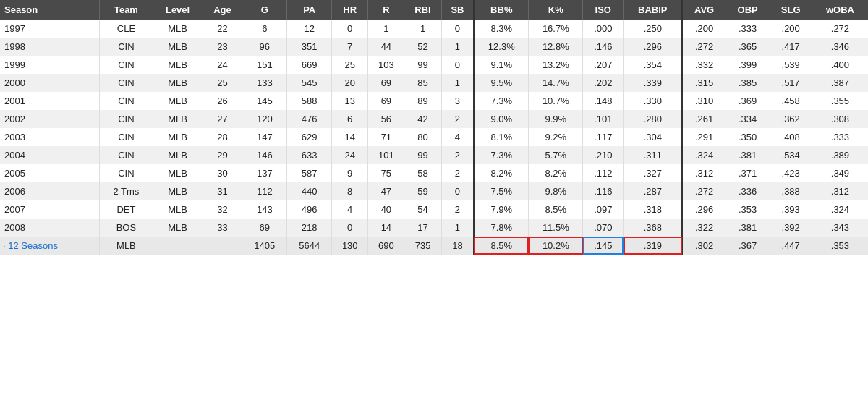 This screenshot has width=868, height=411. Describe the element at coordinates (350, 46) in the screenshot. I see `table-cell: 7` at that location.